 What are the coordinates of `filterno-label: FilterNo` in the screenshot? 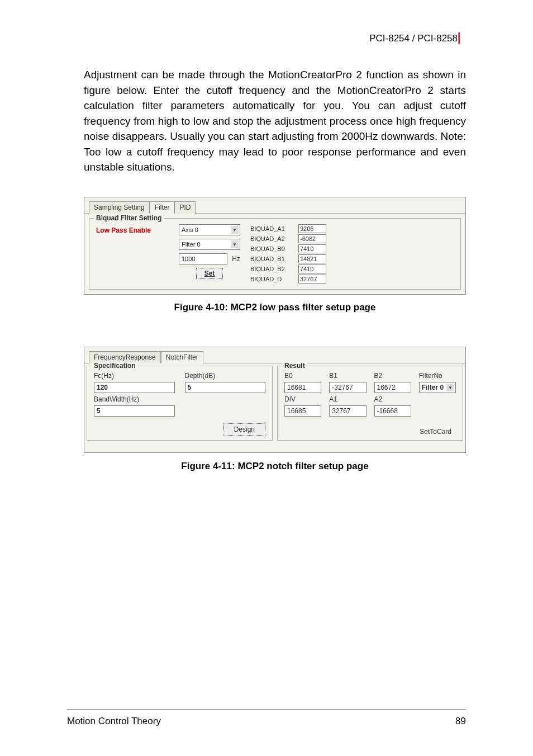 It's located at (437, 376).